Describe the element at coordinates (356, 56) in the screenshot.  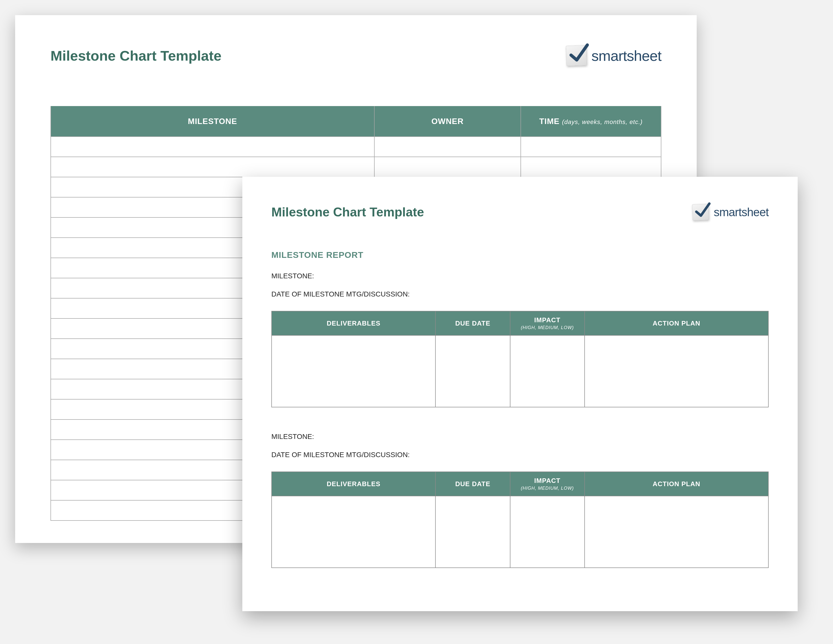
I see `back-page-header: Milestone Chart Template smartsheet` at that location.